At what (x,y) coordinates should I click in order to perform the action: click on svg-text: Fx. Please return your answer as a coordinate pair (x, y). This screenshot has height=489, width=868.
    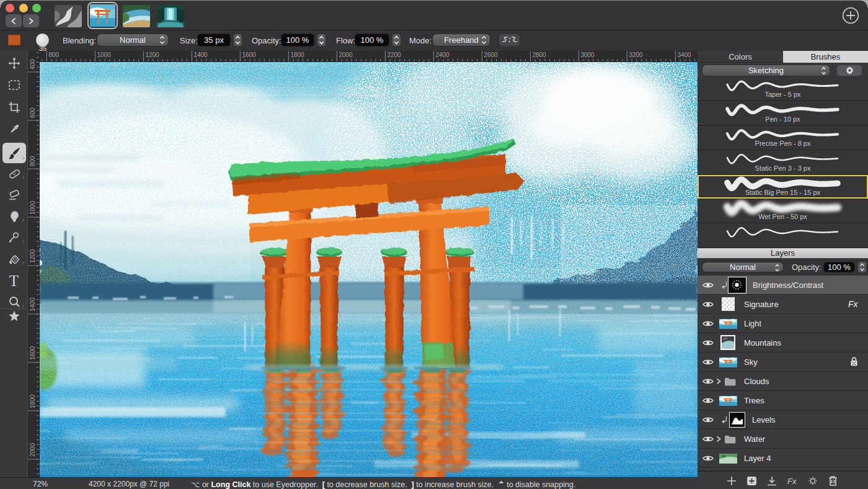
    Looking at the image, I should click on (792, 482).